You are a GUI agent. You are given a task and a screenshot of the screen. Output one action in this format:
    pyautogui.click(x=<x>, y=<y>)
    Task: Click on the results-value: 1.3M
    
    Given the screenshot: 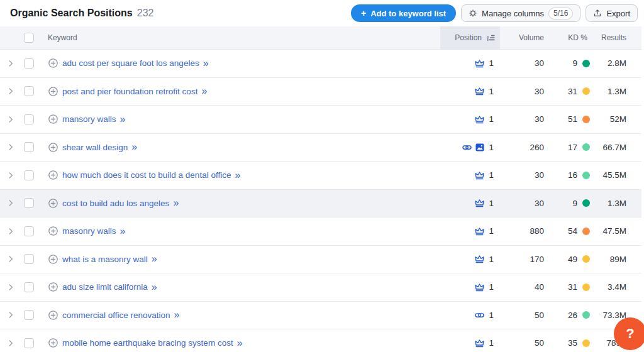 What is the action you would take?
    pyautogui.click(x=617, y=92)
    